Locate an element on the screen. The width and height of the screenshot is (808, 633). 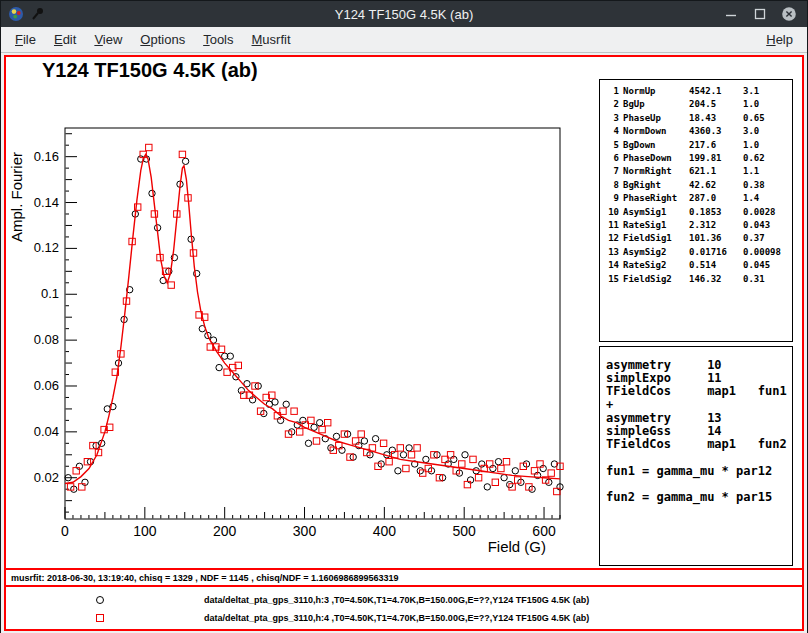
theory-line: TFieldCos map1 fun1 is located at coordinates (696, 392).